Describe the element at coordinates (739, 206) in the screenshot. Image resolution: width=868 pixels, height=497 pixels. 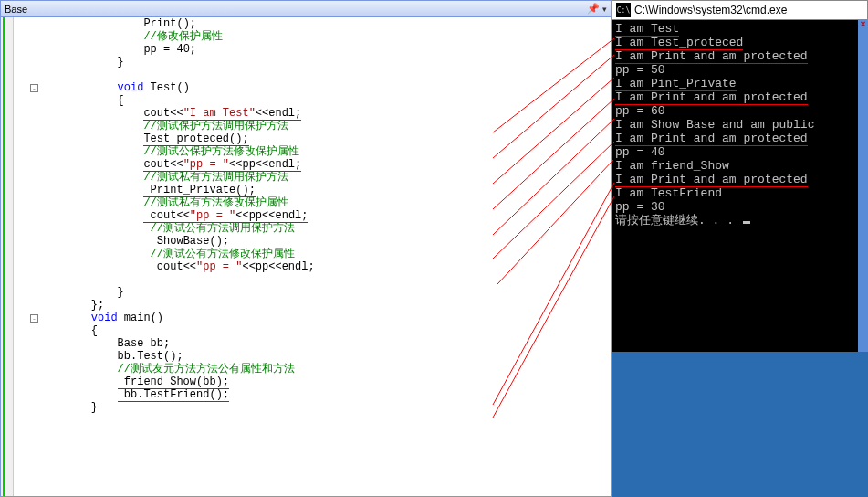
I see `console-line: pp = 30` at that location.